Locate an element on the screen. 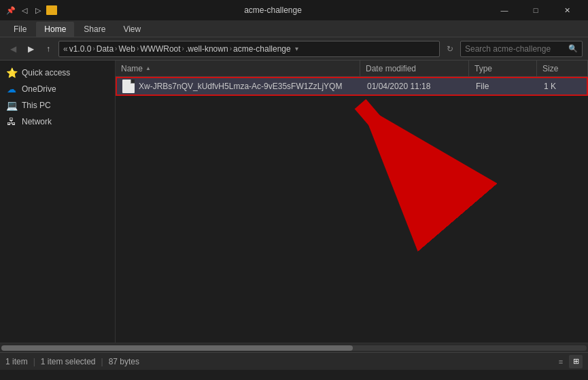  back-small-icon: ◁ is located at coordinates (24, 10).